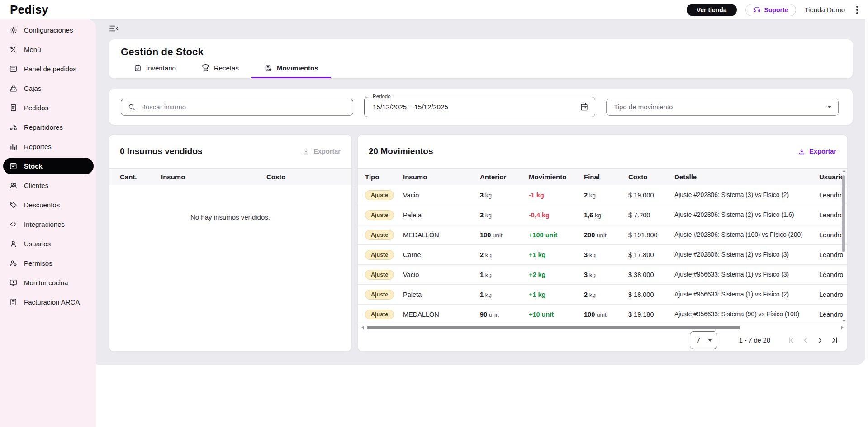 The width and height of the screenshot is (868, 427). I want to click on vertical-scrollbar, so click(844, 246).